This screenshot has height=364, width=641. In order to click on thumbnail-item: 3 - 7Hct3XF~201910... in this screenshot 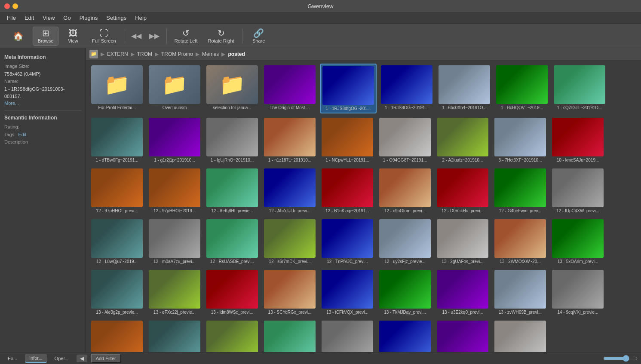, I will do `click(520, 140)`.